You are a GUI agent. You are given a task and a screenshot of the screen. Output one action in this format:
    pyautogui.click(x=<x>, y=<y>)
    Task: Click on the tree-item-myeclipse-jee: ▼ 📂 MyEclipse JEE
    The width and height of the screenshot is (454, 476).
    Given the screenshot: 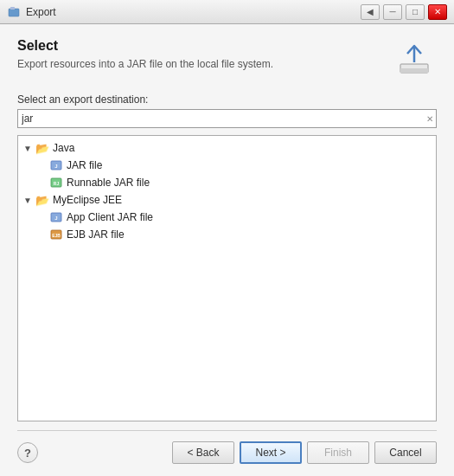 What is the action you would take?
    pyautogui.click(x=227, y=200)
    